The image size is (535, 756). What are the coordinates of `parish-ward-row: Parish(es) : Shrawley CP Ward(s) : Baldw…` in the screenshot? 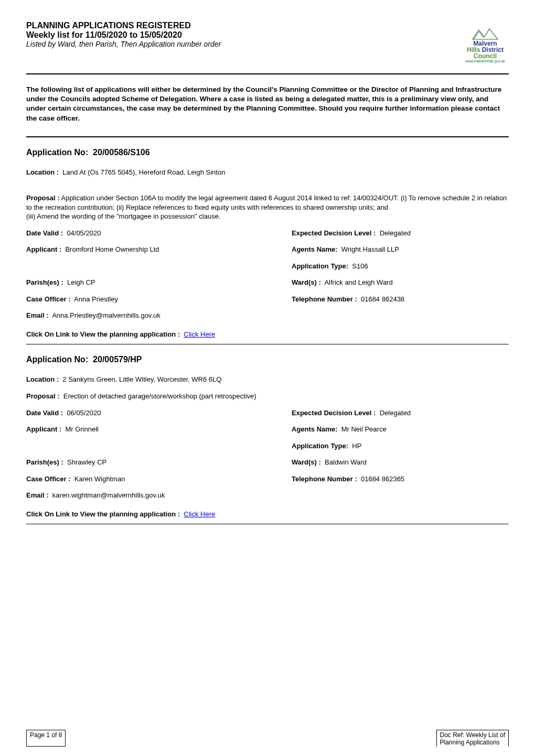 It's located at (268, 462).